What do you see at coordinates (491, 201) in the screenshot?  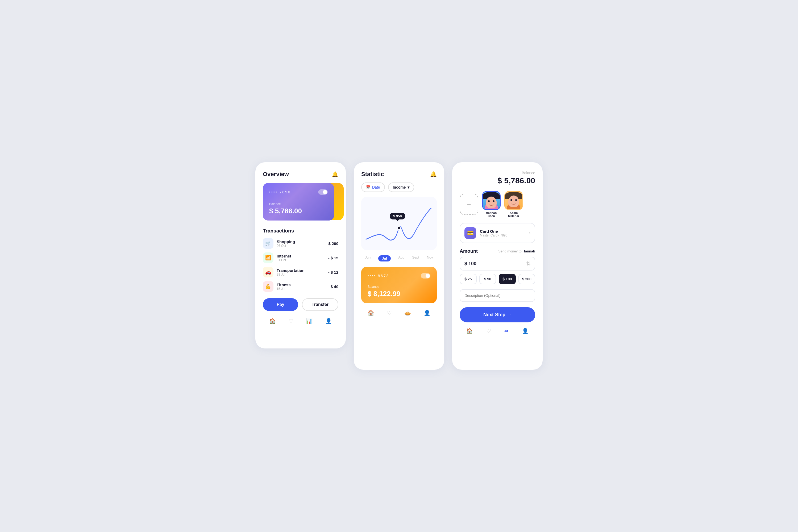 I see `recipient-hannah` at bounding box center [491, 201].